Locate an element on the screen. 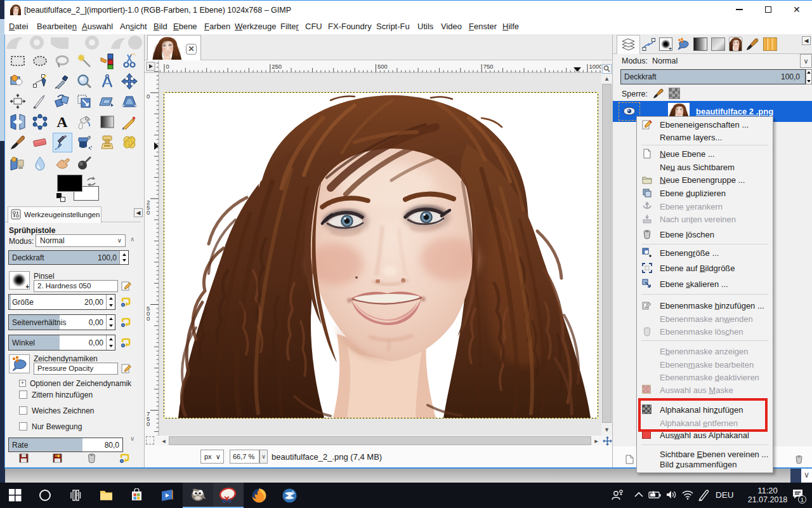 Image resolution: width=812 pixels, height=508 pixels. svg-text: 750 is located at coordinates (488, 66).